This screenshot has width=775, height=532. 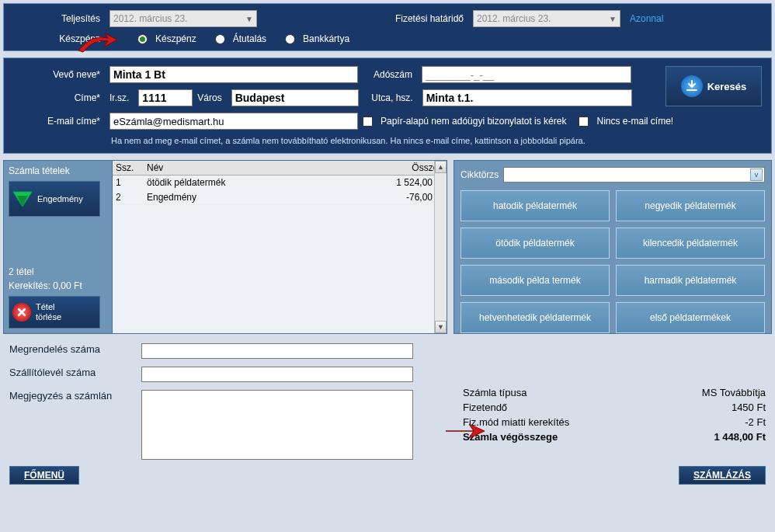 I want to click on tax-number-input, so click(x=527, y=75).